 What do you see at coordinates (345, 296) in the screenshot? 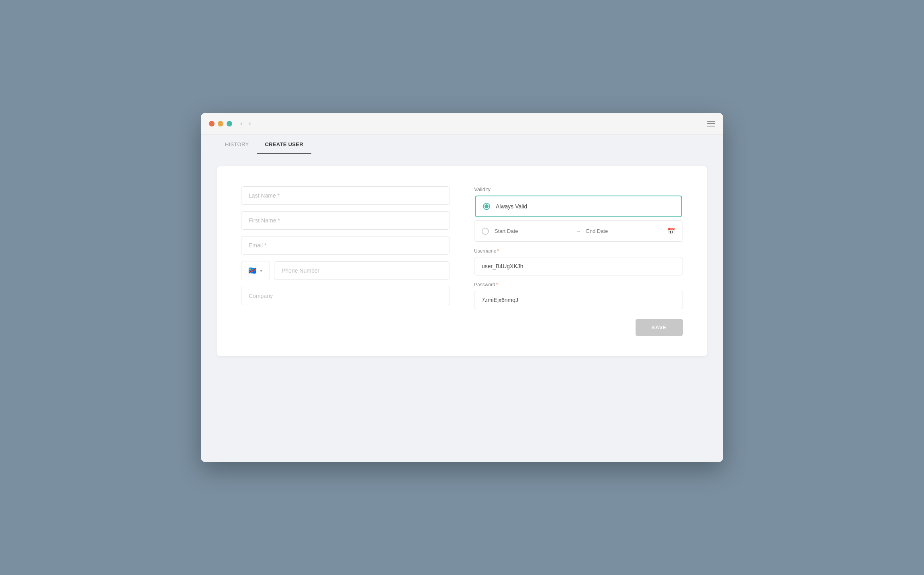
I see `company-input` at bounding box center [345, 296].